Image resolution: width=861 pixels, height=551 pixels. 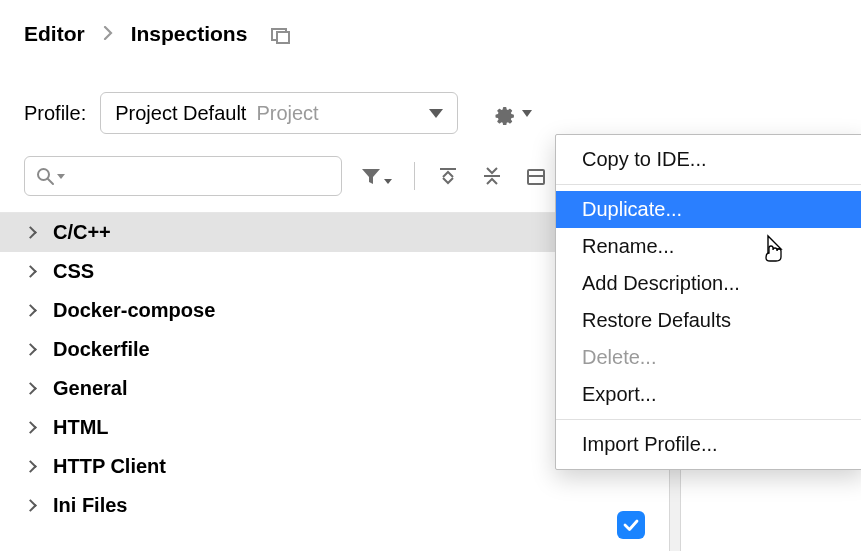 I want to click on popup-item: Export..., so click(x=708, y=394).